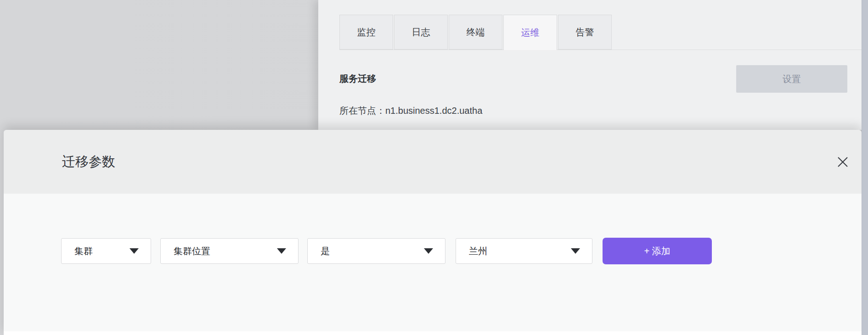 The image size is (868, 335). Describe the element at coordinates (89, 162) in the screenshot. I see `modal-title: 迁移参数` at that location.